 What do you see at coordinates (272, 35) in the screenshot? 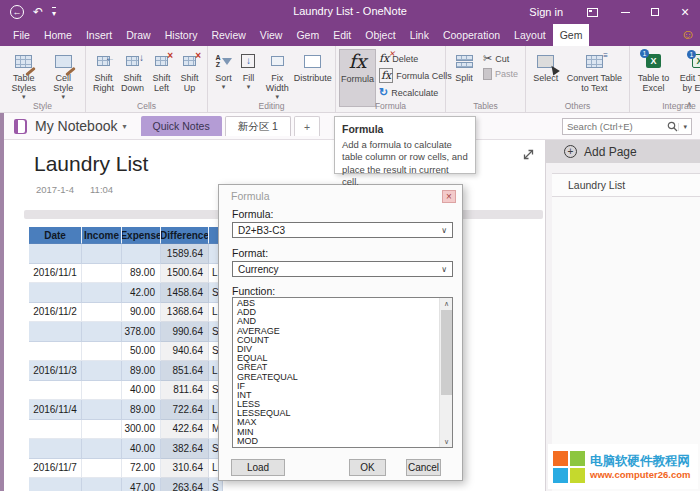
I see `menu-tab-view: View` at bounding box center [272, 35].